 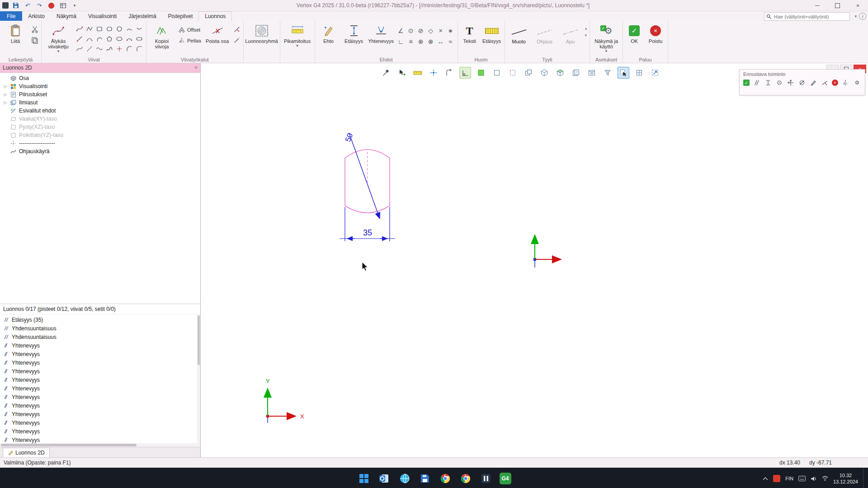 What do you see at coordinates (190, 30) in the screenshot?
I see `offset-button: Offset` at bounding box center [190, 30].